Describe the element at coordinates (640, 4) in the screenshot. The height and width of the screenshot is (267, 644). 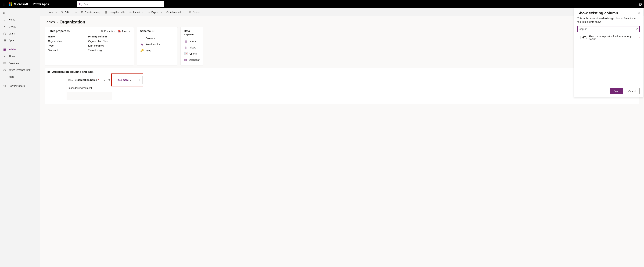
I see `globe-icon` at that location.